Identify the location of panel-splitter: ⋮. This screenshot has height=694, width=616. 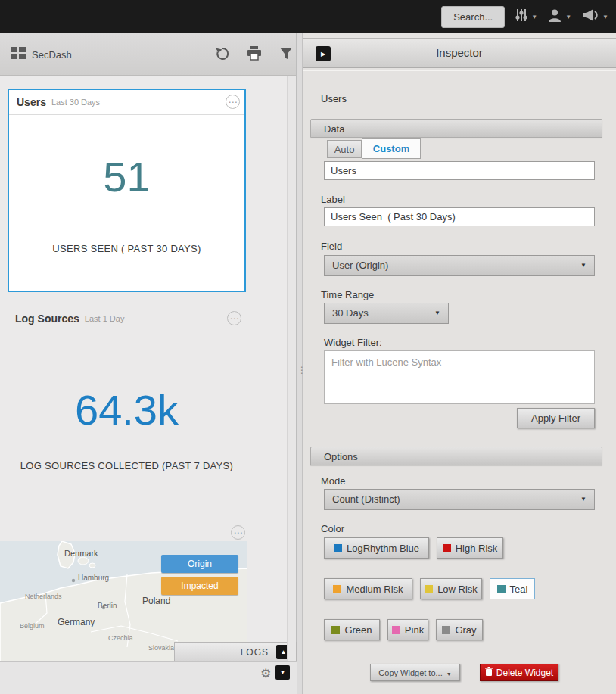
(300, 363).